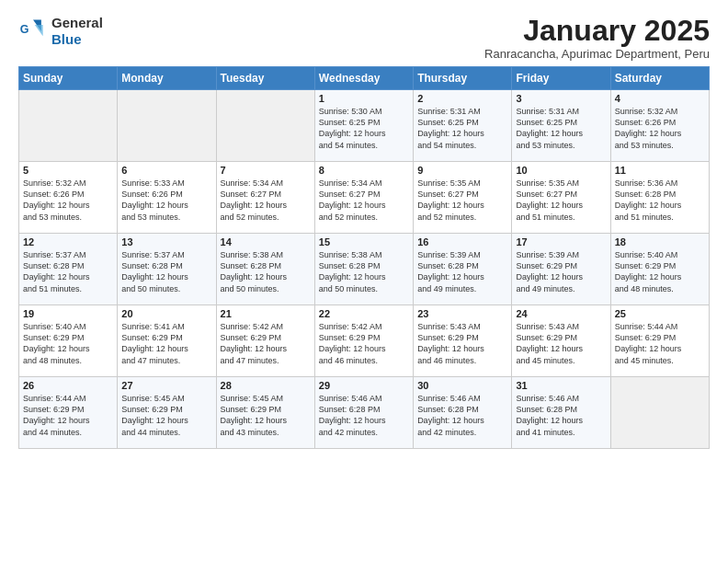 The image size is (728, 563). What do you see at coordinates (660, 126) in the screenshot?
I see `calendar-cell: 4Sunrise: 5:32 AM Sunset: 6:26 PM Daylig…` at bounding box center [660, 126].